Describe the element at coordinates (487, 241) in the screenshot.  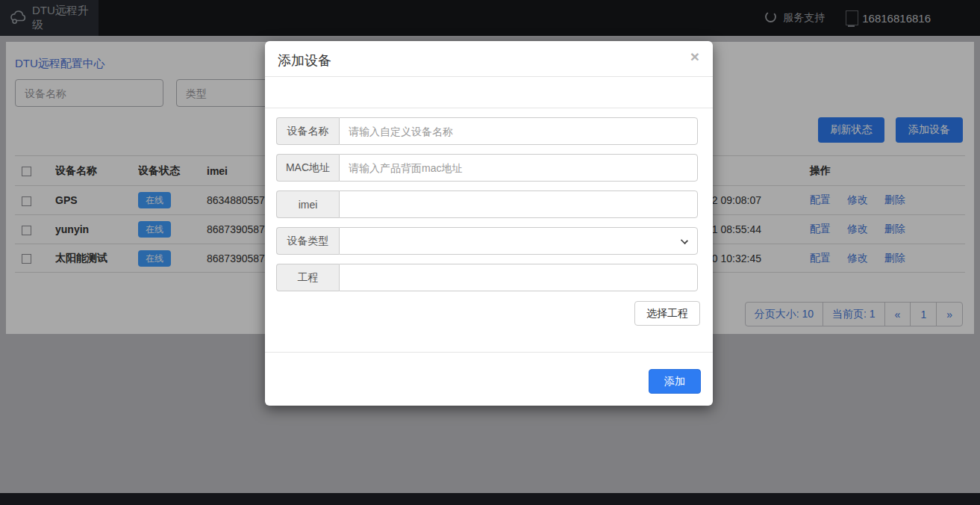
I see `field-device-type: 设备类型` at that location.